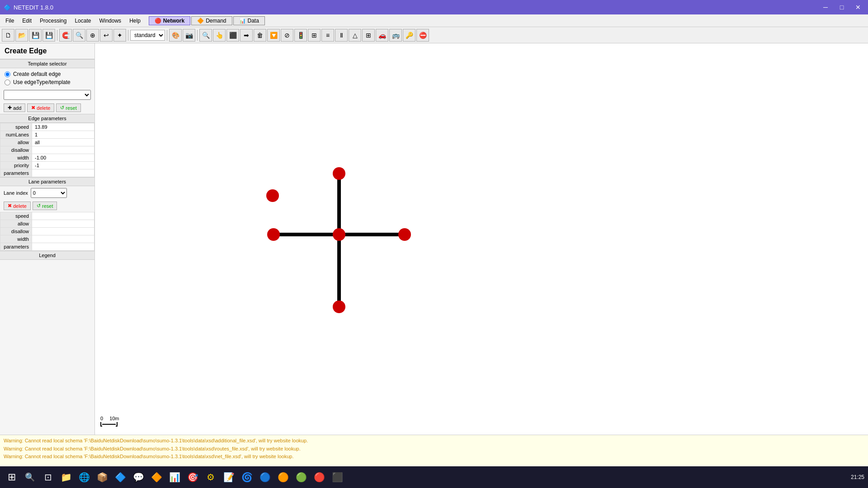 The image size is (868, 488). Describe the element at coordinates (12, 477) in the screenshot. I see `start-button: ⊞` at that location.